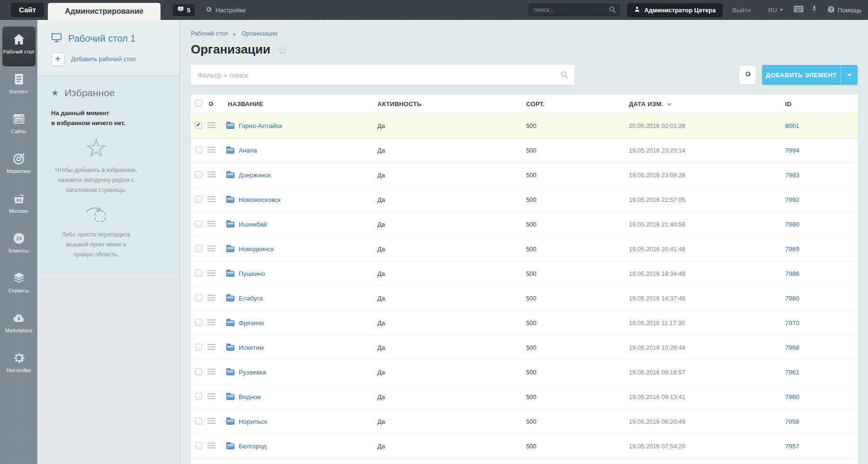  What do you see at coordinates (821, 104) in the screenshot?
I see `column-header-id: ID` at bounding box center [821, 104].